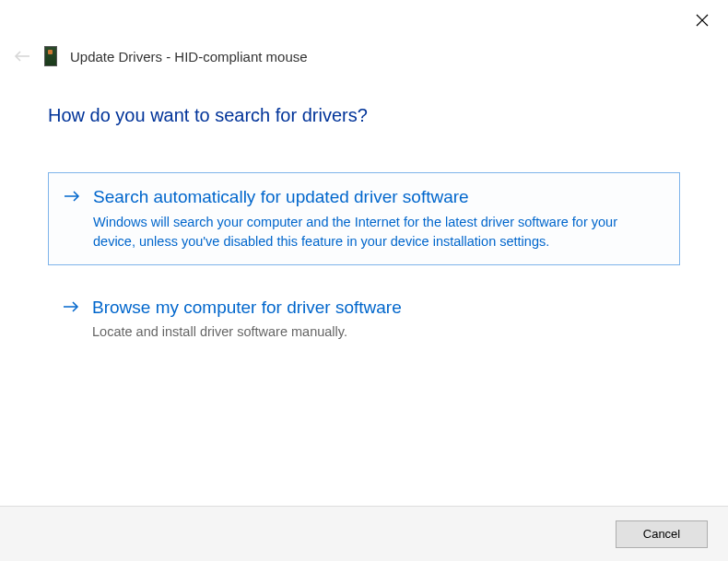 The image size is (728, 561). I want to click on option-body: Browse my computer for driver software L…, so click(378, 320).